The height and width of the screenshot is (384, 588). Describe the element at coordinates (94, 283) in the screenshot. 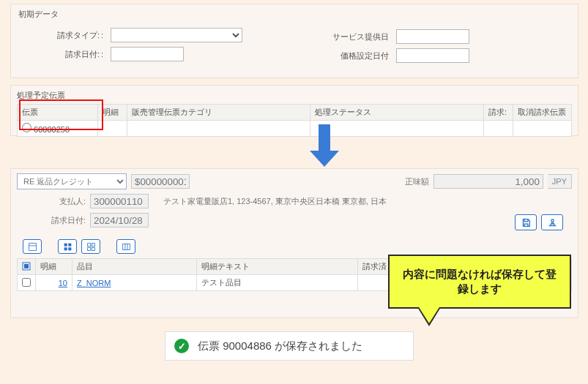

I see `material-link: Z_NORM` at that location.